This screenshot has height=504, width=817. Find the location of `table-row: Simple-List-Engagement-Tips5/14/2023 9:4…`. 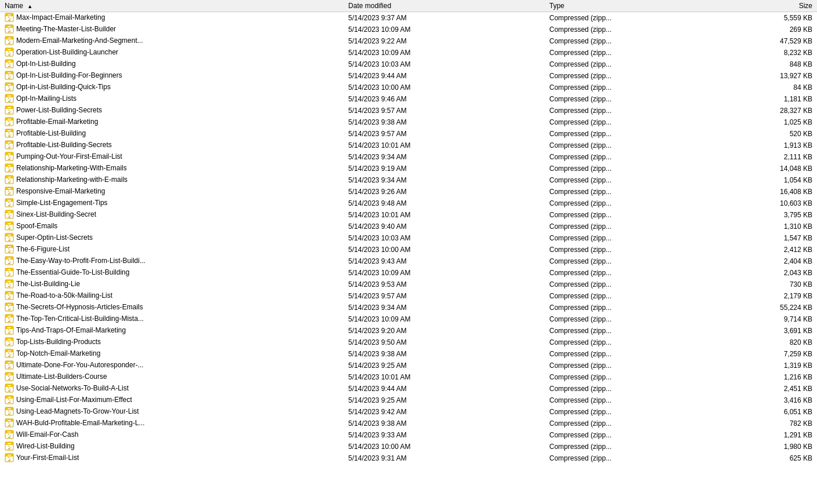

table-row: Simple-List-Engagement-Tips5/14/2023 9:4… is located at coordinates (408, 203).